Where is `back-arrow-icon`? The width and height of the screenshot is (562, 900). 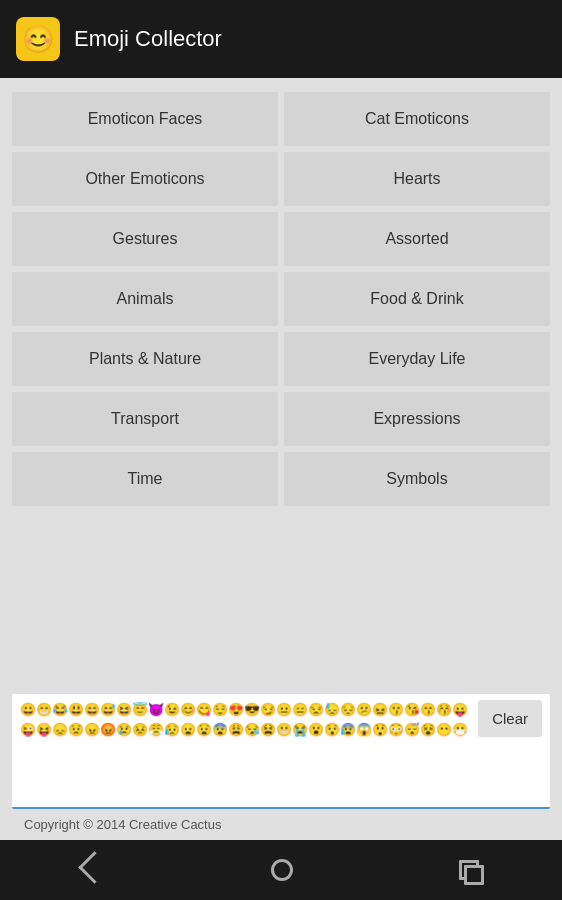
back-arrow-icon is located at coordinates (94, 870).